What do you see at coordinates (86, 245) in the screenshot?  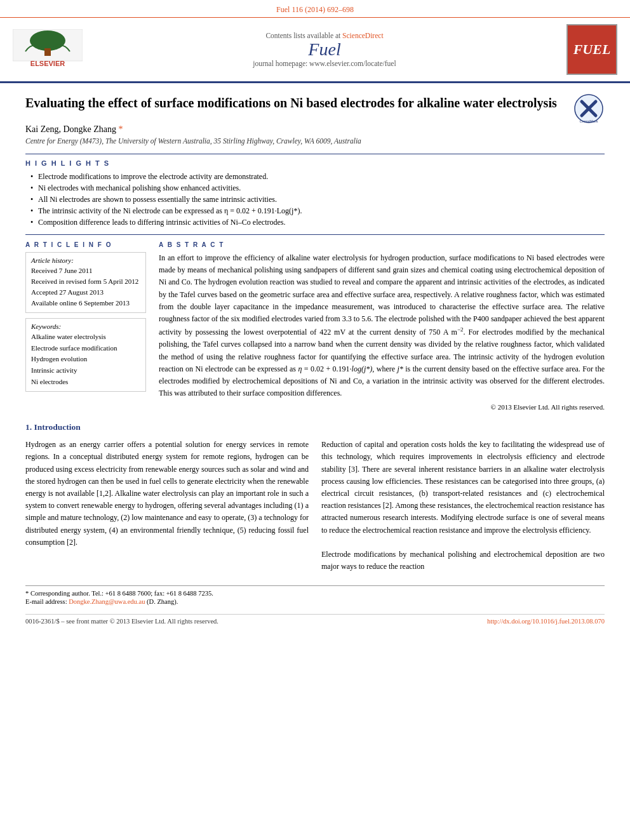 I see `article-info-title: A R T I C L E I N F O` at bounding box center [86, 245].